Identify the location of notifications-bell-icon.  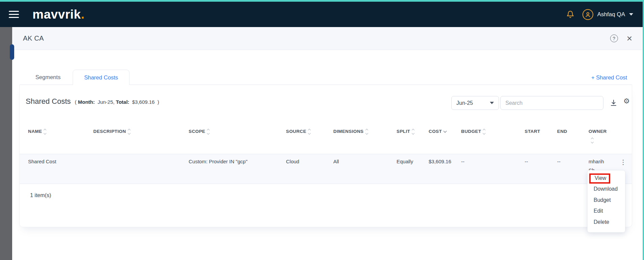
(570, 15).